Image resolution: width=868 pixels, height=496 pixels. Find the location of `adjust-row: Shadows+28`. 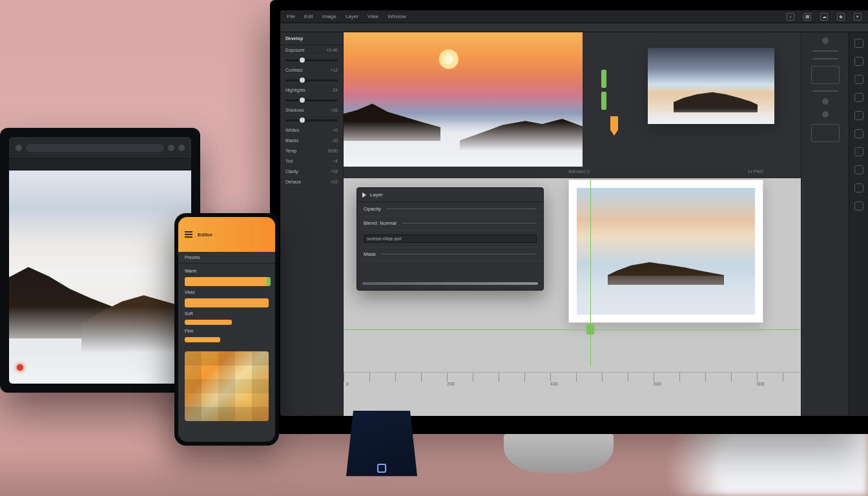

adjust-row: Shadows+28 is located at coordinates (311, 110).